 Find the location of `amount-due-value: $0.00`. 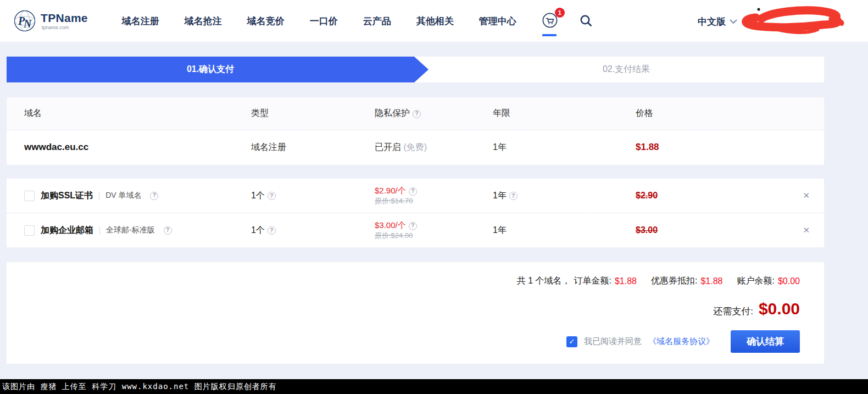

amount-due-value: $0.00 is located at coordinates (779, 309).